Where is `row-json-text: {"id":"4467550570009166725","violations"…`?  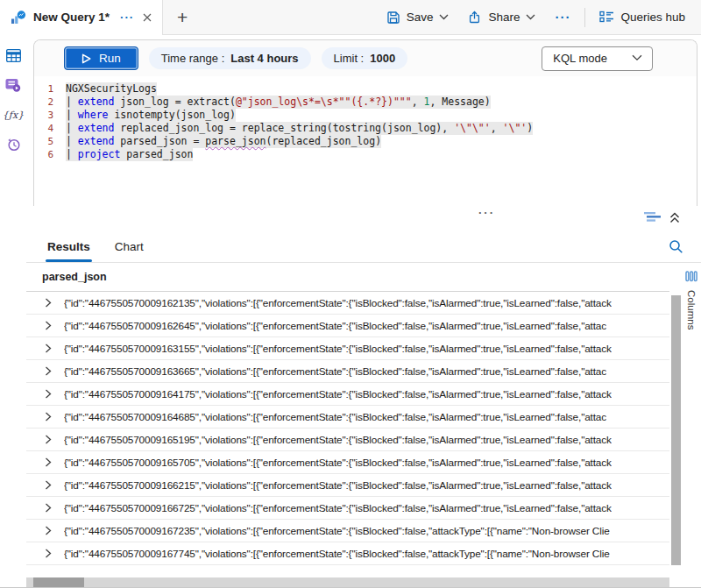
row-json-text: {"id":"4467550570009166725","violations"… is located at coordinates (338, 508).